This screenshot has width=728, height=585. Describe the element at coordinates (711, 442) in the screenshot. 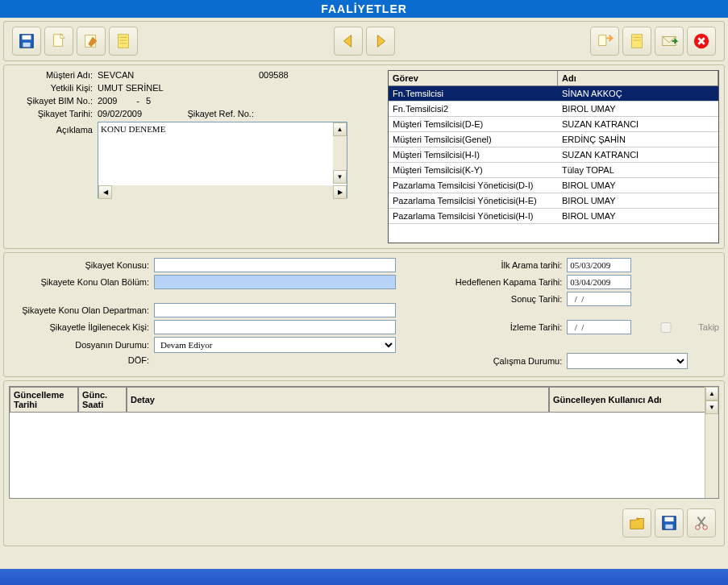

I see `updates-scrollbar: ▲▼` at that location.